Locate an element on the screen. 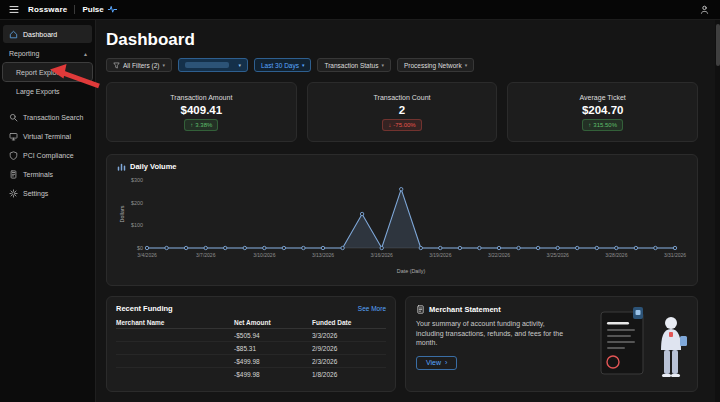 Image resolution: width=720 pixels, height=402 pixels. sidebar-item-terminals: Terminals is located at coordinates (48, 174).